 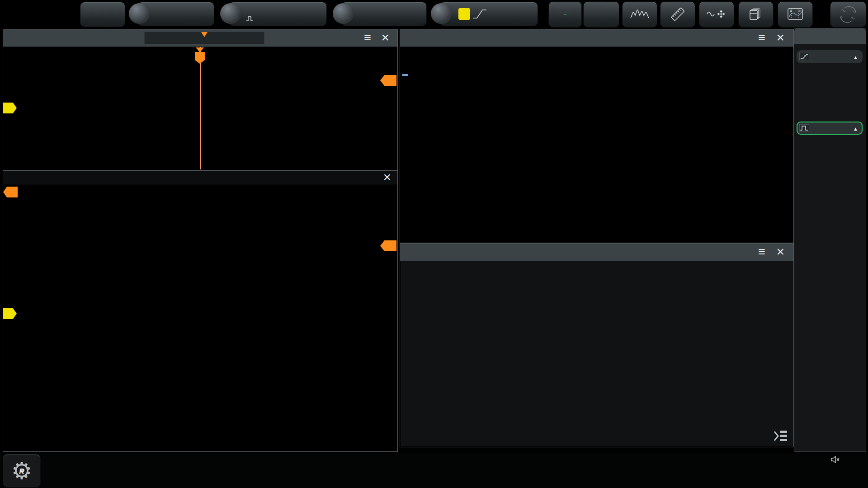 I want to click on sine-move-icon, so click(x=717, y=14).